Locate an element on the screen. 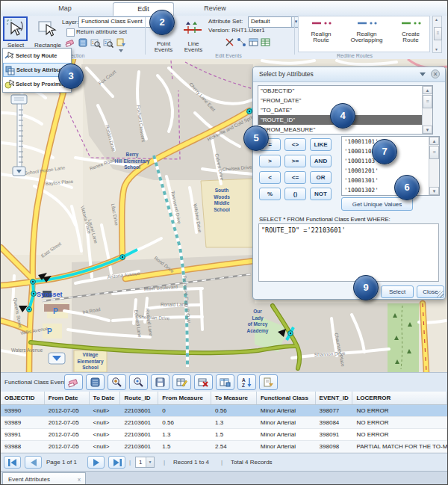 The width and height of the screenshot is (448, 485). svg-text: School is located at coordinates (90, 368).